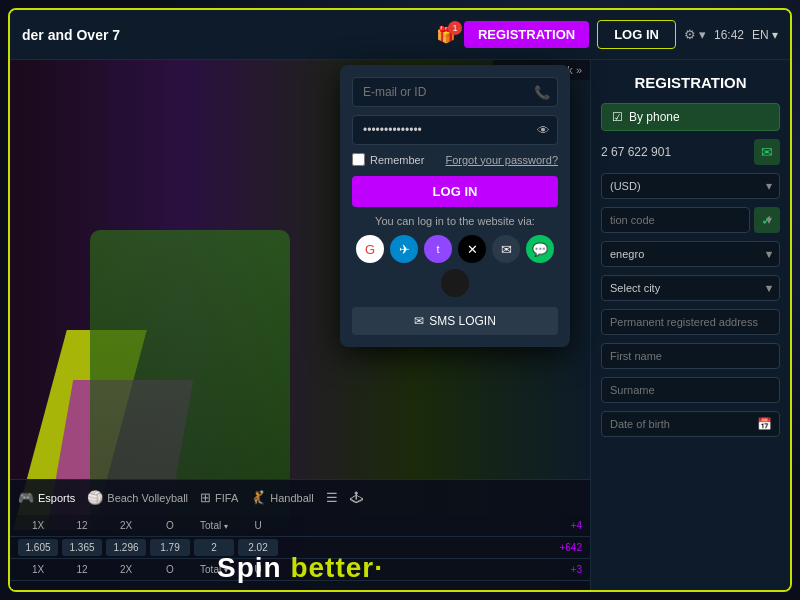 This screenshot has width=800, height=600. What do you see at coordinates (455, 160) in the screenshot?
I see `remember-row: Remember Forgot your password?` at bounding box center [455, 160].